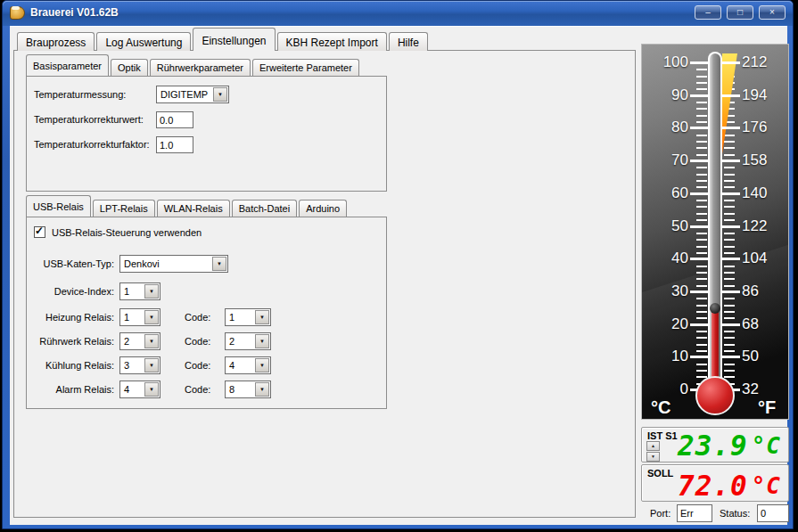 Image resolution: width=798 pixels, height=532 pixels. Describe the element at coordinates (184, 94) in the screenshot. I see `temperaturmessung-value: DIGITEMP` at that location.